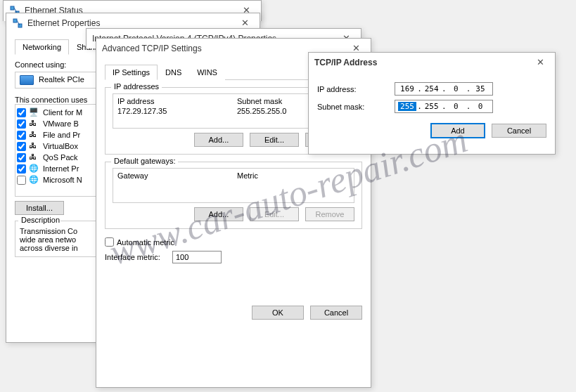  I want to click on adapter-icon, so click(27, 80).